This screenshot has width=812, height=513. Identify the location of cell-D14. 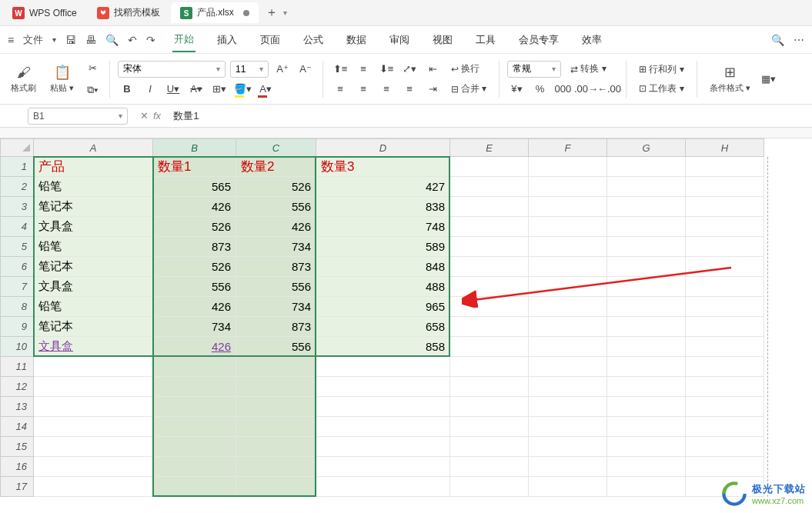
(383, 427).